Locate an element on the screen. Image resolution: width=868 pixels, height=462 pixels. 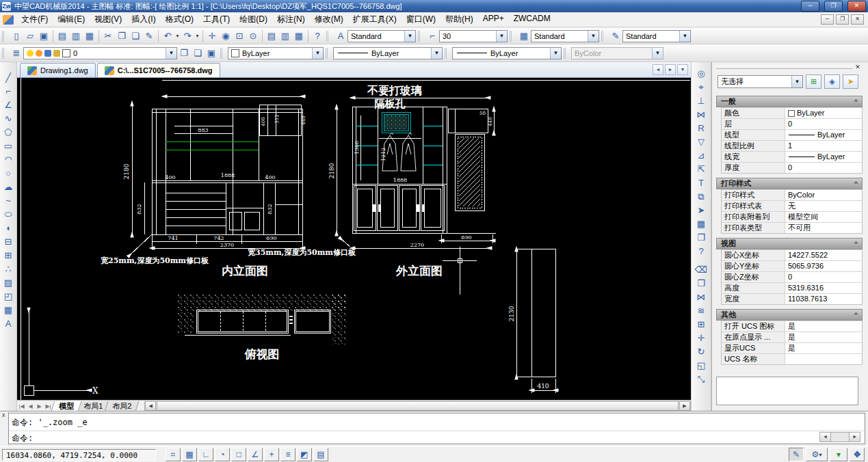
tool-palettes-icon: ▥ is located at coordinates (285, 36).